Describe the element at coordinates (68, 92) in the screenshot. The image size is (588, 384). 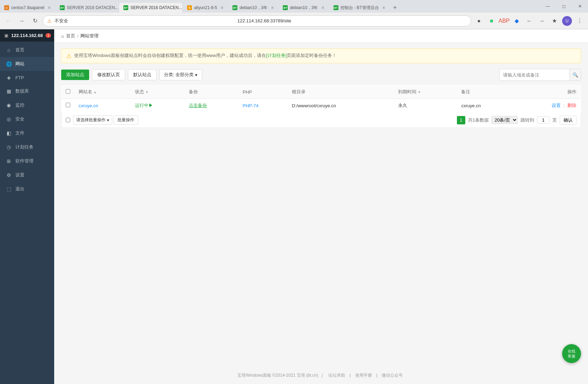
I see `select-all-checkbox` at that location.